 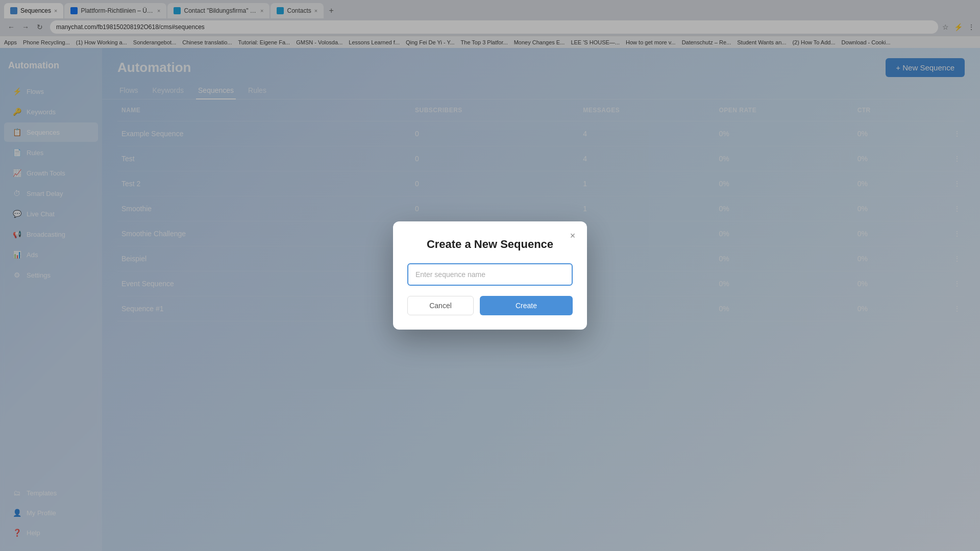 What do you see at coordinates (490, 306) in the screenshot?
I see `modal-actions: Cancel Create` at bounding box center [490, 306].